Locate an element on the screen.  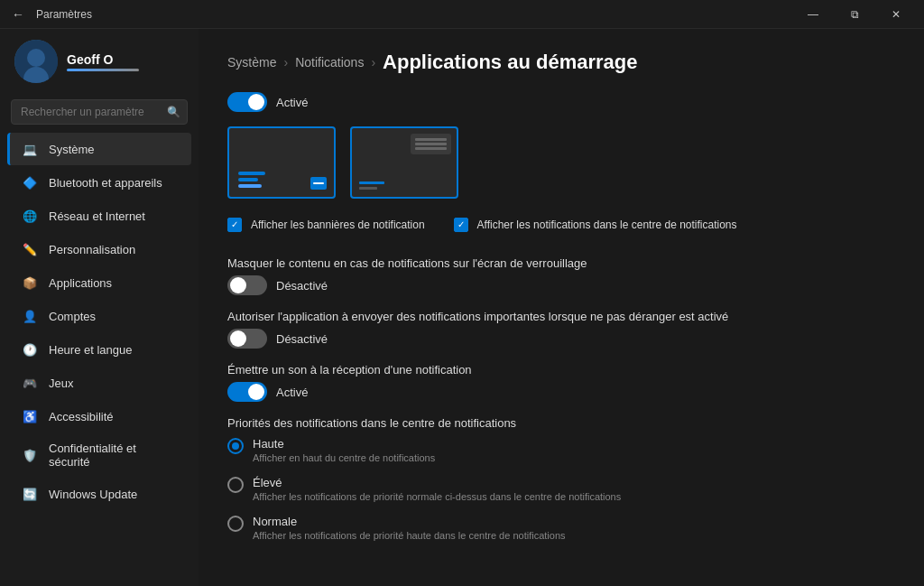
check-icon-1: ✓ is located at coordinates (235, 225).